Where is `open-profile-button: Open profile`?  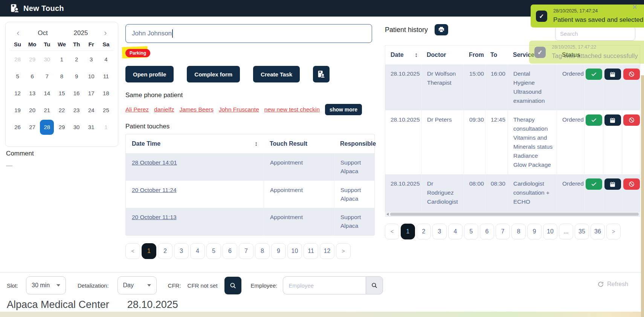
open-profile-button: Open profile is located at coordinates (150, 74).